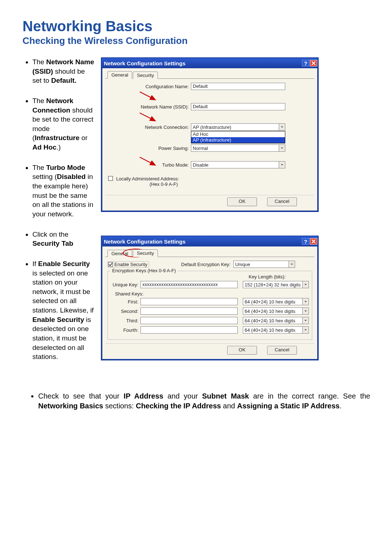 The height and width of the screenshot is (555, 392). Describe the element at coordinates (110, 264) in the screenshot. I see `checkmark-icon` at that location.